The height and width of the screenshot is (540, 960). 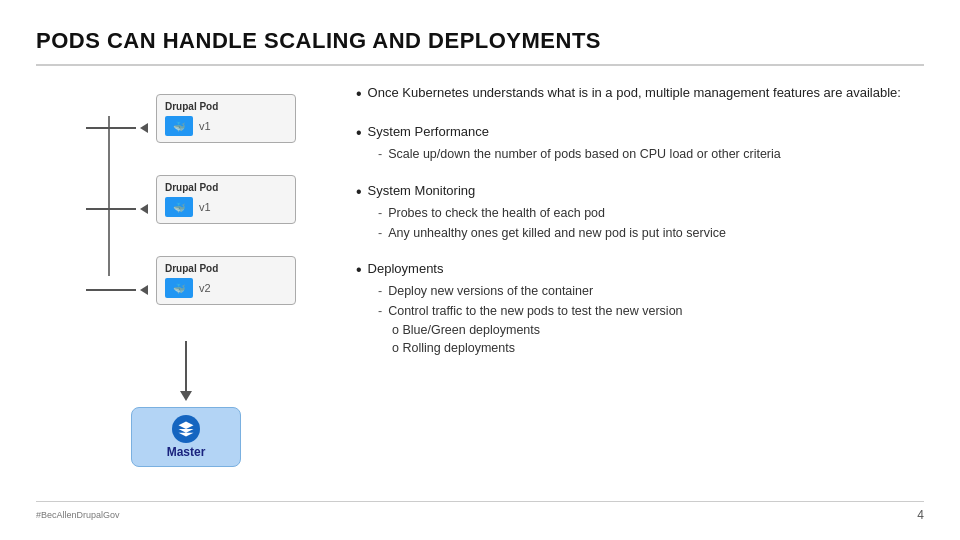 I want to click on title-bar: PODS CAN HANDLE SCALING AND DEPLOYMENTS, so click(x=480, y=47).